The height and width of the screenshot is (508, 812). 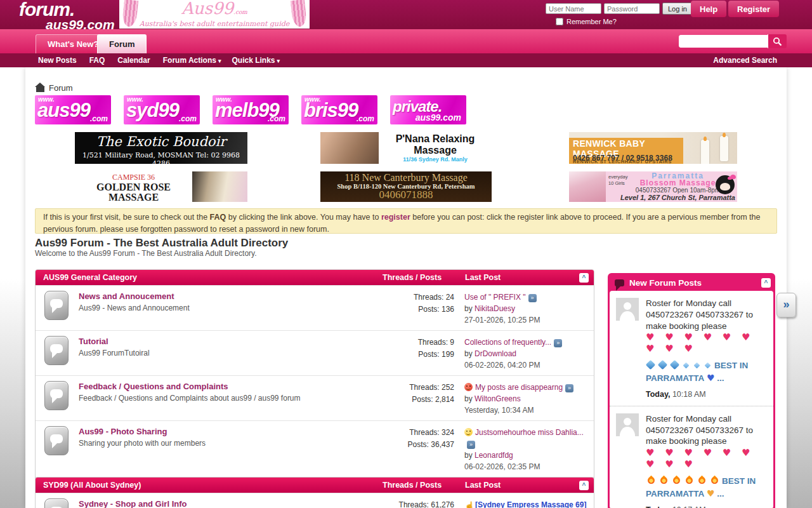 What do you see at coordinates (315, 500) in the screenshot?
I see `forum-row: Sydney - Shop and Girl Info Talk about S…` at bounding box center [315, 500].